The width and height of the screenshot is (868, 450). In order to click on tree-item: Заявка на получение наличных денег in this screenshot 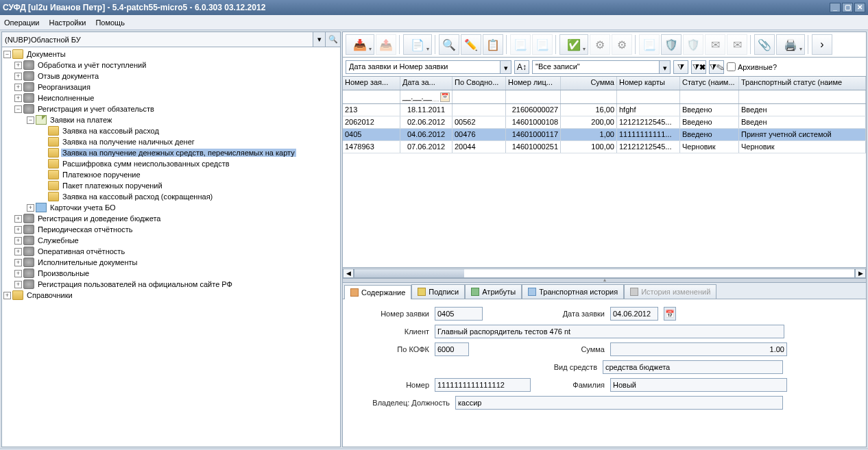, I will do `click(171, 142)`.